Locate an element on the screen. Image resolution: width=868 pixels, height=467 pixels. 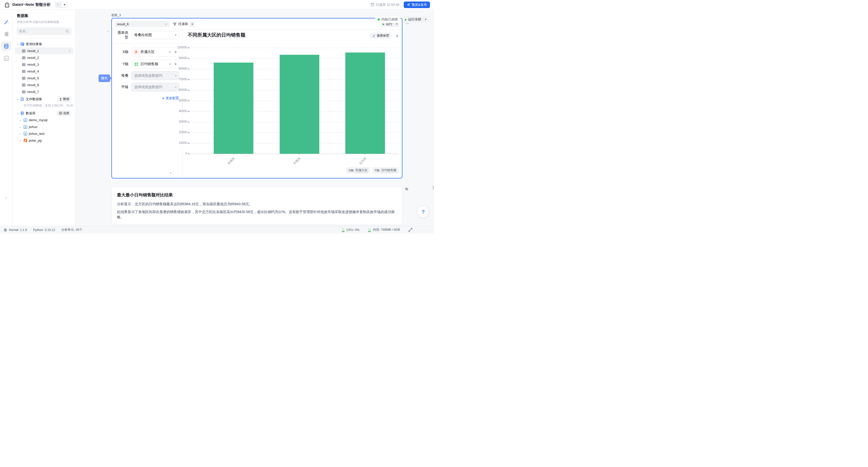
dataset-item-result-5: result_5 is located at coordinates (44, 78).